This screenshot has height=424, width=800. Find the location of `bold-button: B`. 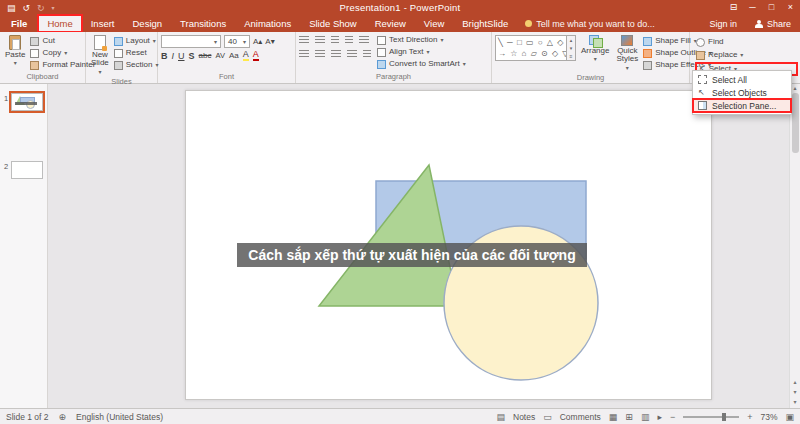

bold-button: B is located at coordinates (164, 56).